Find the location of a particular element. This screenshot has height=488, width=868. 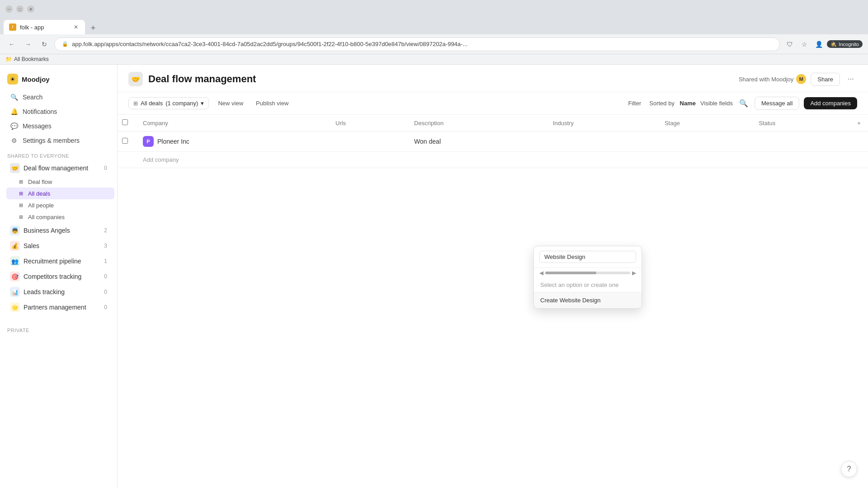

sidebar-group-sales-header: 💰 Sales 3 is located at coordinates (59, 246).